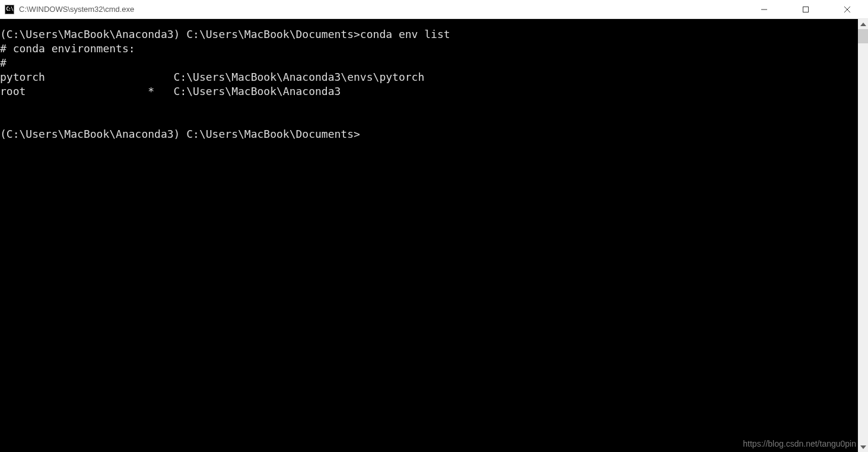 The height and width of the screenshot is (452, 868). Describe the element at coordinates (863, 24) in the screenshot. I see `scroll-up-button` at that location.